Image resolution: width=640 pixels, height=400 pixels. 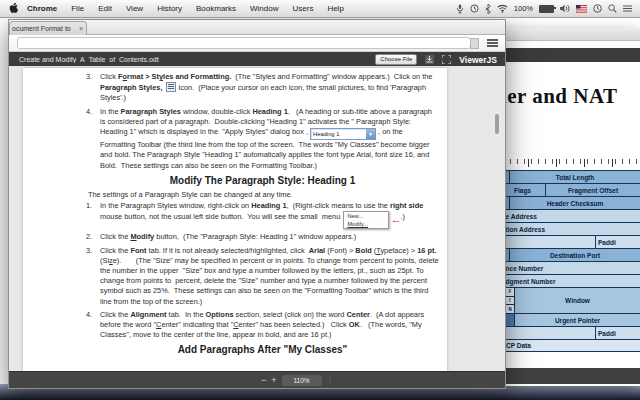 I want to click on paragraph-styles-icon, so click(x=171, y=87).